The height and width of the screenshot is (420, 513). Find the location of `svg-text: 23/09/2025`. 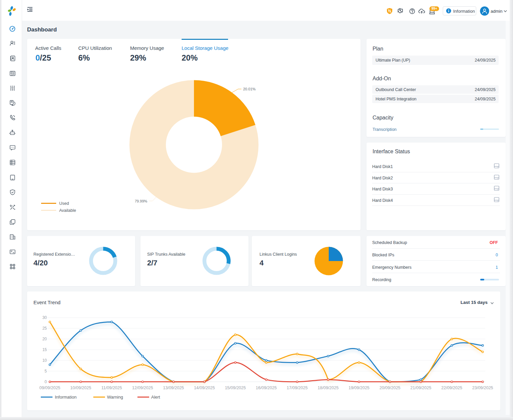

svg-text: 23/09/2025 is located at coordinates (483, 388).